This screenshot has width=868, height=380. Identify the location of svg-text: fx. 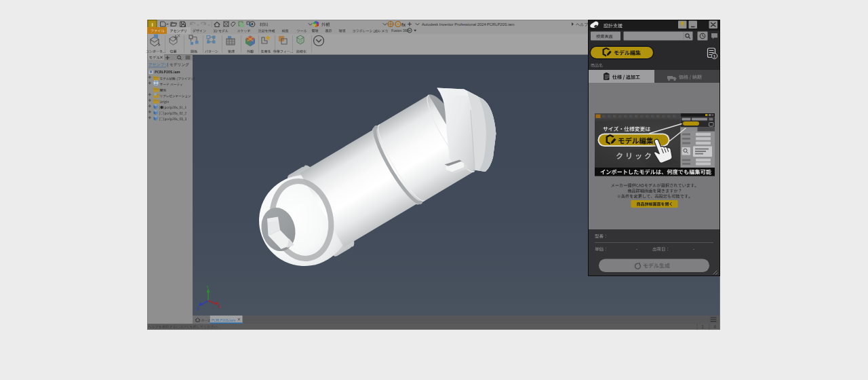
(403, 24).